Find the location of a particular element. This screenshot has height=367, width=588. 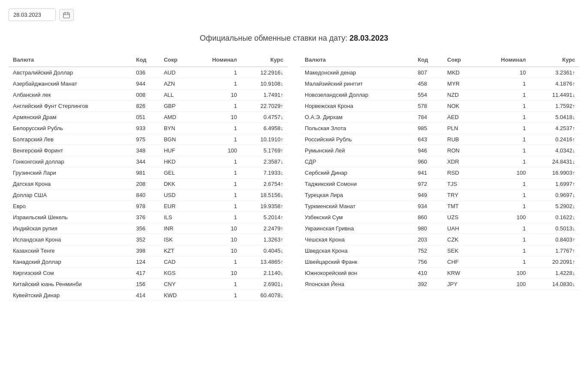

currency-abbr: ILS is located at coordinates (176, 218).